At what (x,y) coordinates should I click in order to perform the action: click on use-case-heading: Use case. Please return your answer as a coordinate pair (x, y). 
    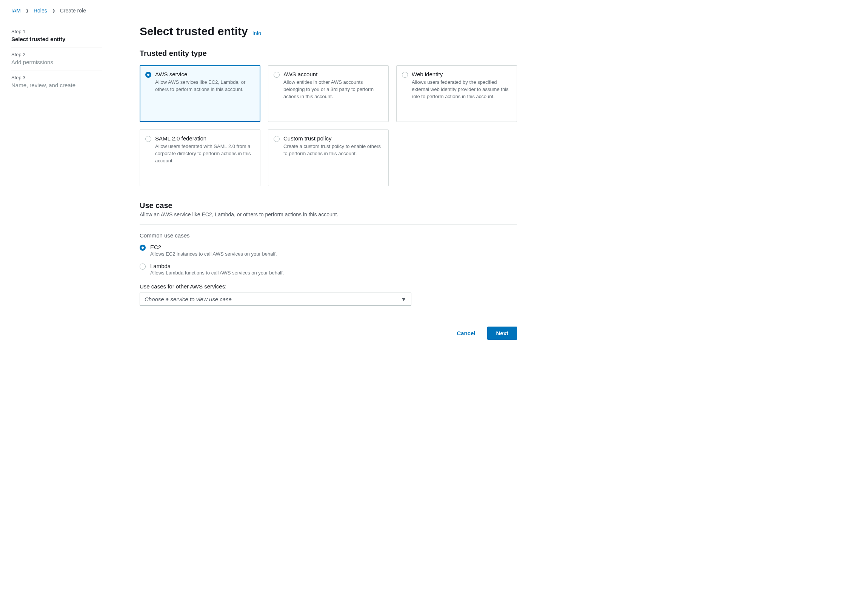
    Looking at the image, I should click on (328, 205).